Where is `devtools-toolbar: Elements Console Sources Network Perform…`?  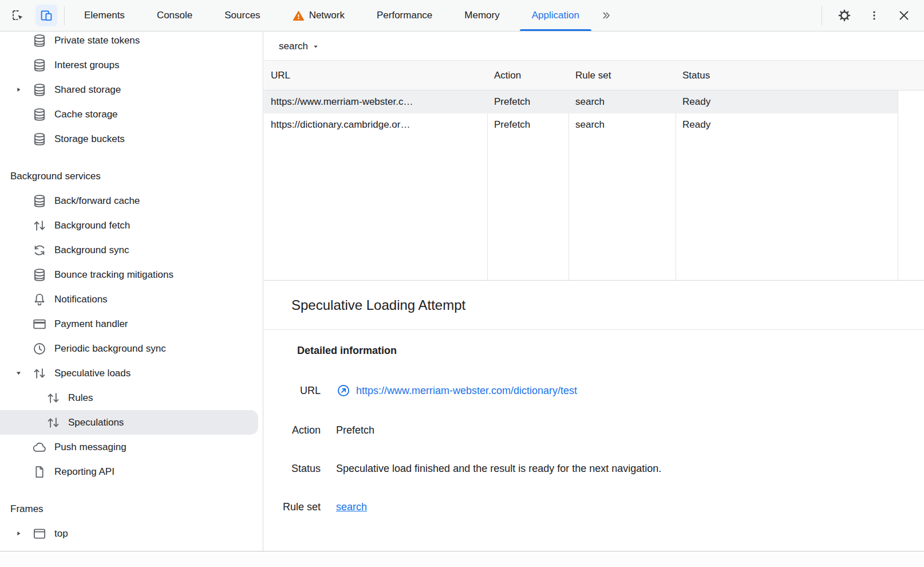
devtools-toolbar: Elements Console Sources Network Perform… is located at coordinates (462, 16).